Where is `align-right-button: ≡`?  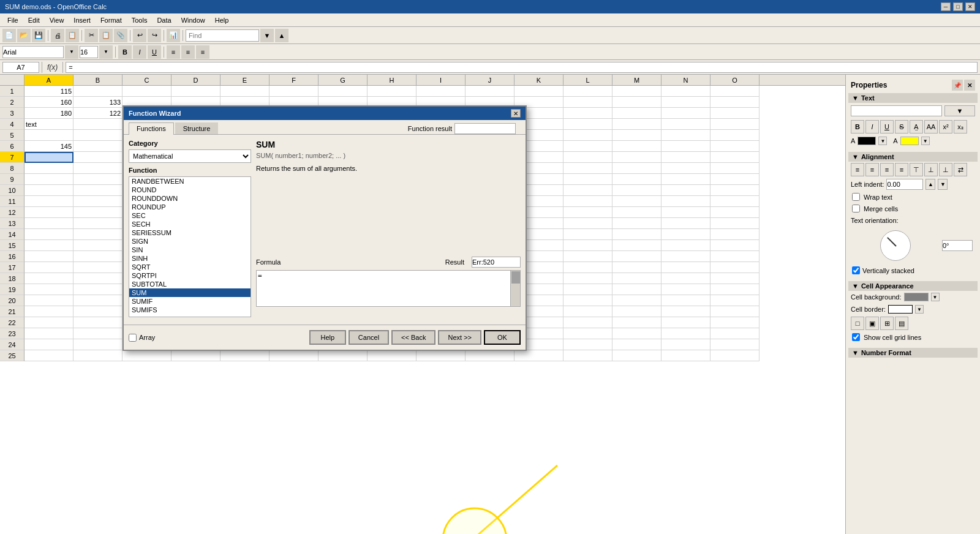
align-right-button: ≡ is located at coordinates (203, 52).